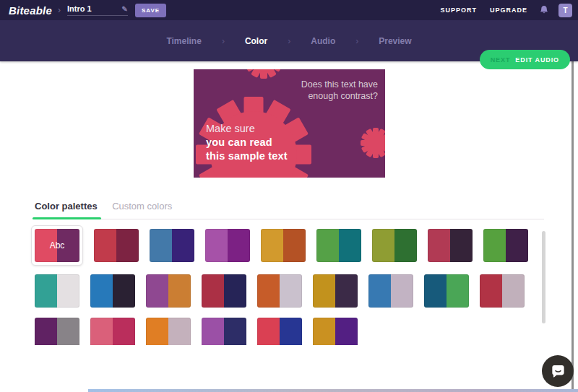 Image resolution: width=578 pixels, height=392 pixels. I want to click on timeline-strip-edge, so click(333, 391).